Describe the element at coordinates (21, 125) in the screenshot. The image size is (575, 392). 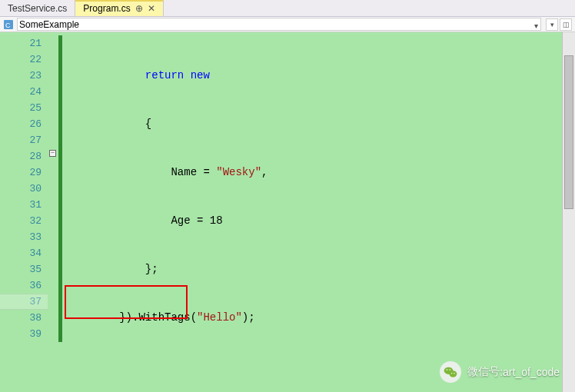
I see `line-number: 26` at that location.